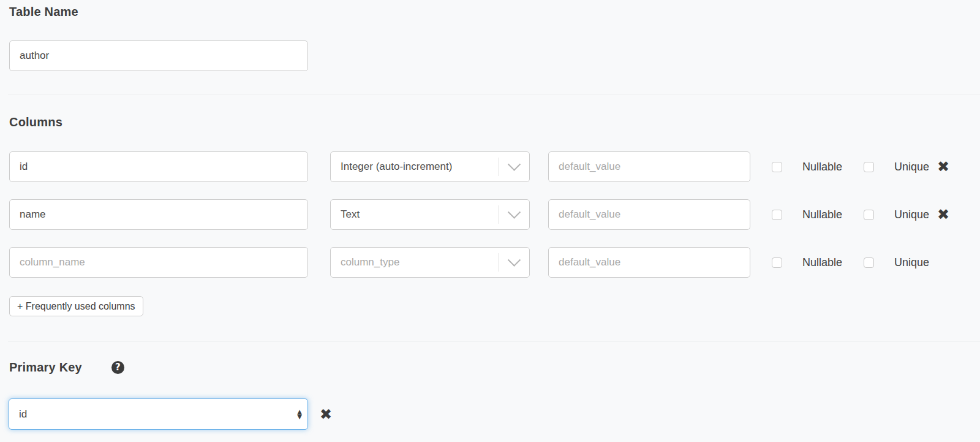  Describe the element at coordinates (490, 414) in the screenshot. I see `primary-key-row: id ▲ ▼ ✖` at that location.